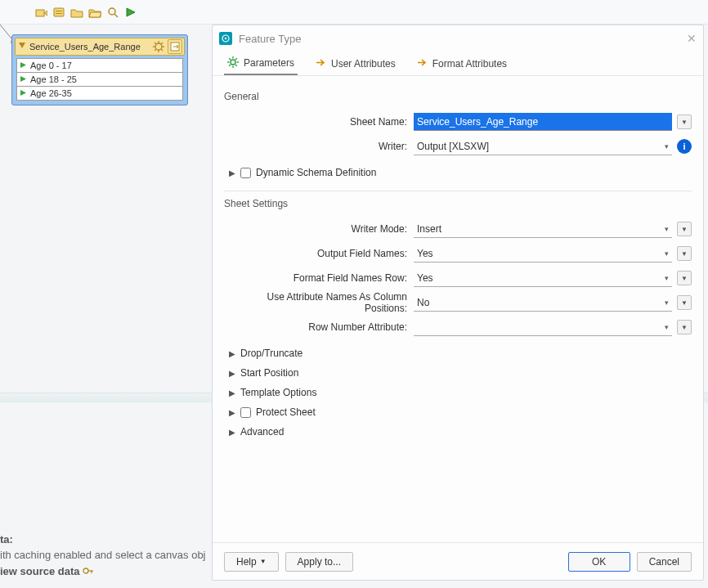 The image size is (708, 588). I want to click on dialog-titlebar: Feature Type ✕, so click(458, 38).